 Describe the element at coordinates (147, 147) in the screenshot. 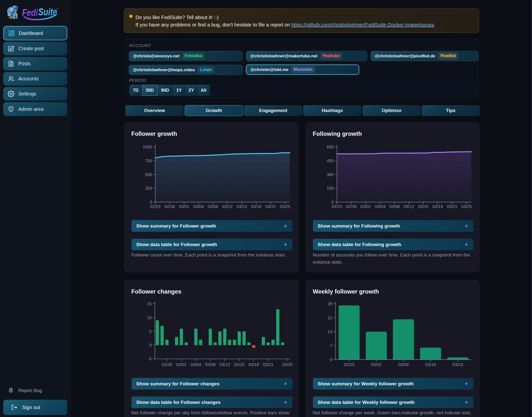

I see `svg-text: 1000` at that location.